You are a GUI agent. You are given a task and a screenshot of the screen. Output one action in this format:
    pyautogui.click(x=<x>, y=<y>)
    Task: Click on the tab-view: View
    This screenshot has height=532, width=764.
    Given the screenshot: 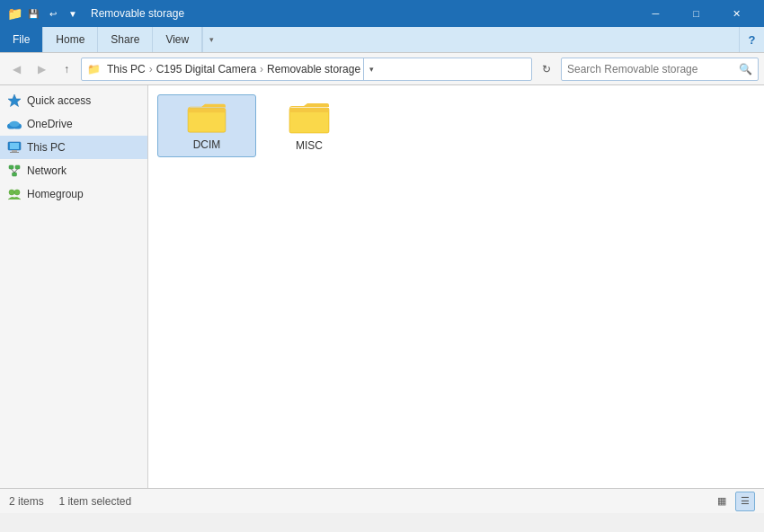 What is the action you would take?
    pyautogui.click(x=178, y=40)
    